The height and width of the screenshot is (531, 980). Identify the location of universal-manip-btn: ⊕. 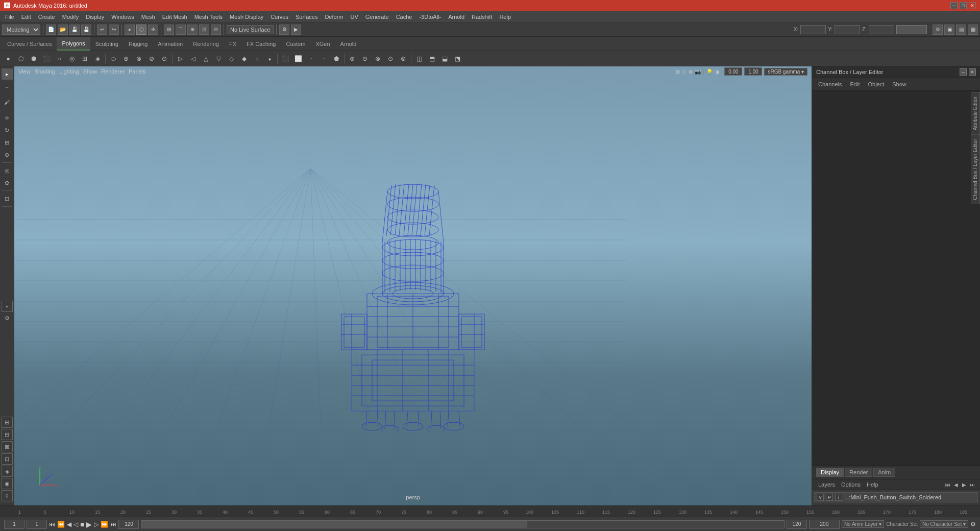
(7, 155).